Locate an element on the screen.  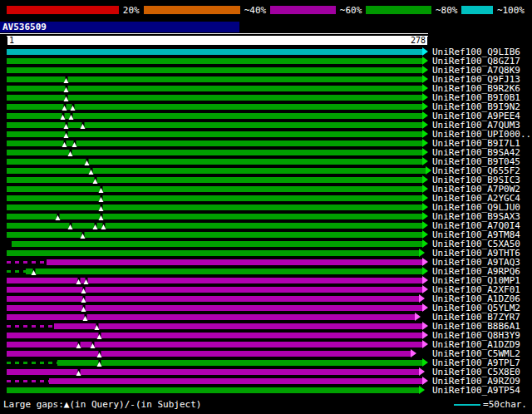
scale-label-40: ~40% is located at coordinates (256, 10).